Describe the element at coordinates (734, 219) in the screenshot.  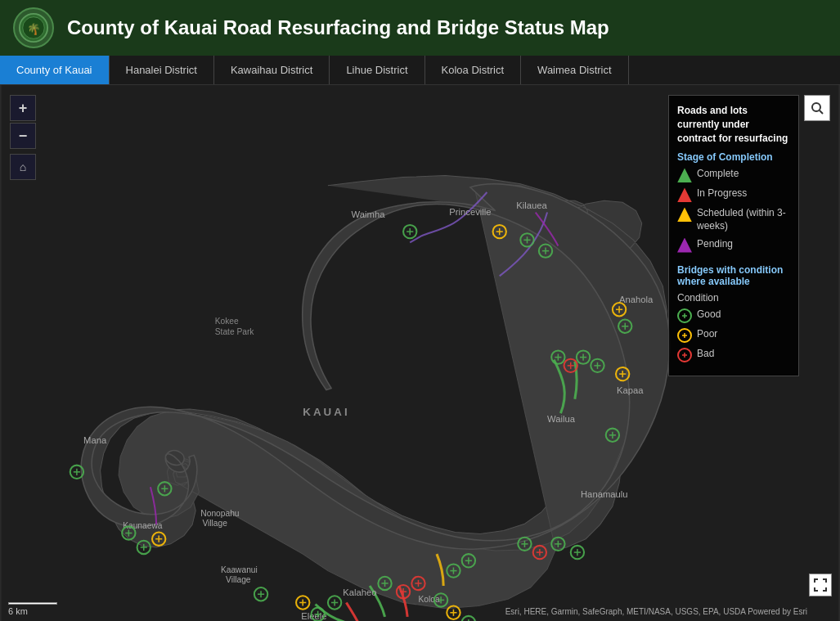
I see `legend-item-scheduled: Scheduled (within 3-weeks)` at that location.